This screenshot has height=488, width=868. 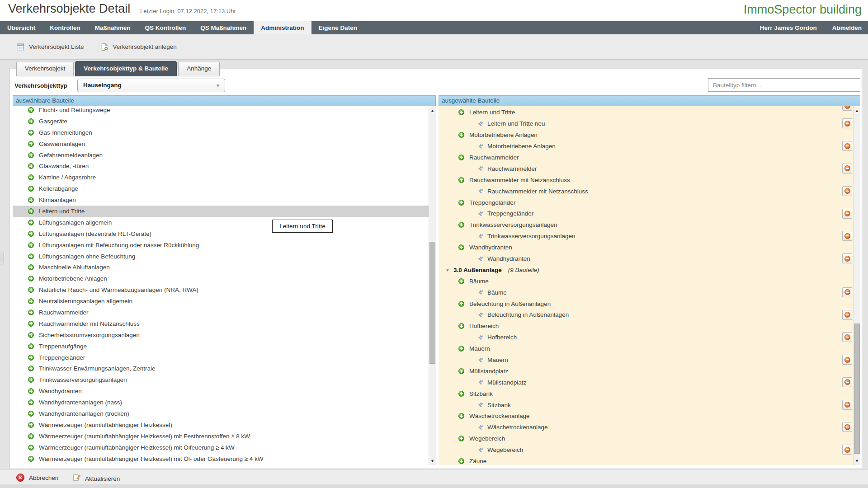 What do you see at coordinates (224, 200) in the screenshot?
I see `available-item: Klimaanlagen` at bounding box center [224, 200].